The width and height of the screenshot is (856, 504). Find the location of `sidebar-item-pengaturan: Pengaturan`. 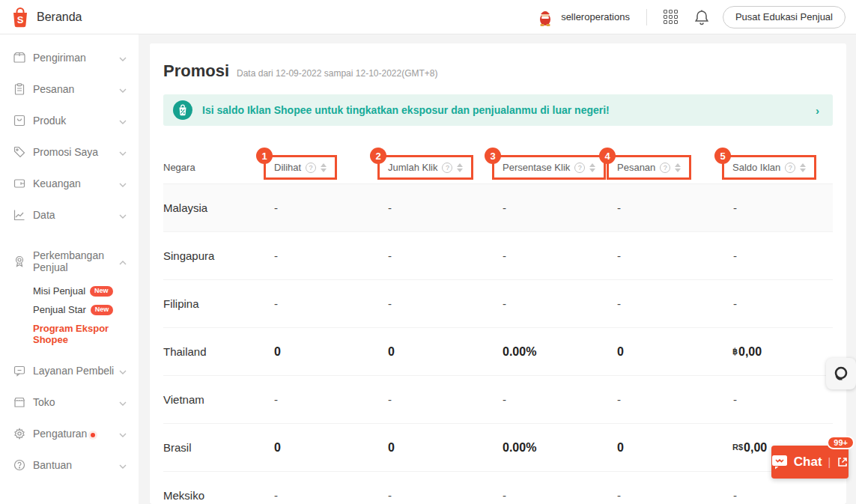

sidebar-item-pengaturan: Pengaturan is located at coordinates (69, 434).